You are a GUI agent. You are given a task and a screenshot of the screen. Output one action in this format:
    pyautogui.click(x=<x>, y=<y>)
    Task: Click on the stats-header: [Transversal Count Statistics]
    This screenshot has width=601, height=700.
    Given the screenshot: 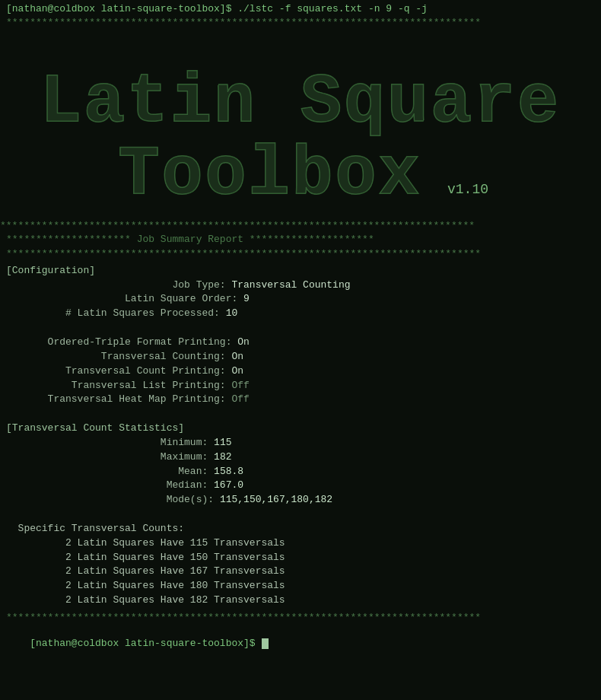 What is the action you would take?
    pyautogui.click(x=300, y=429)
    